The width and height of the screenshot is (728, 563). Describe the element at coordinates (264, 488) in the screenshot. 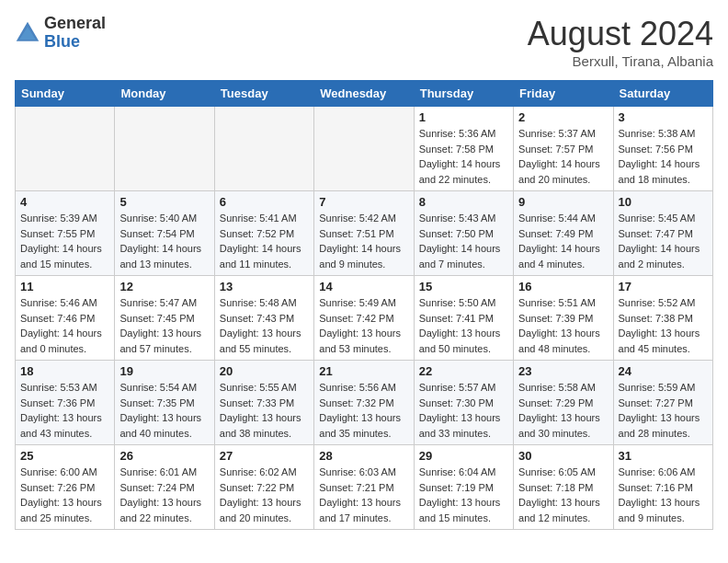

I see `calendar-cell: 27Sunrise: 6:02 AMSunset: 7:22 PMDayligh…` at that location.